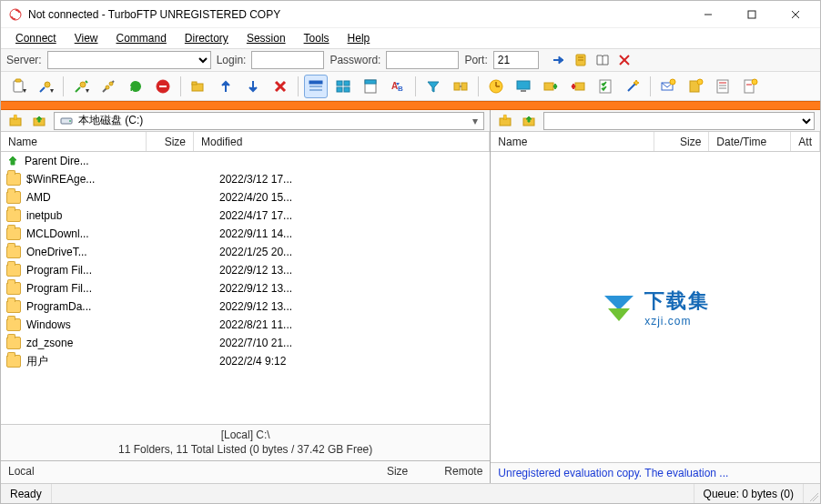 The width and height of the screenshot is (821, 504). I want to click on file-row: AMD2022/4/20 15..., so click(246, 197).